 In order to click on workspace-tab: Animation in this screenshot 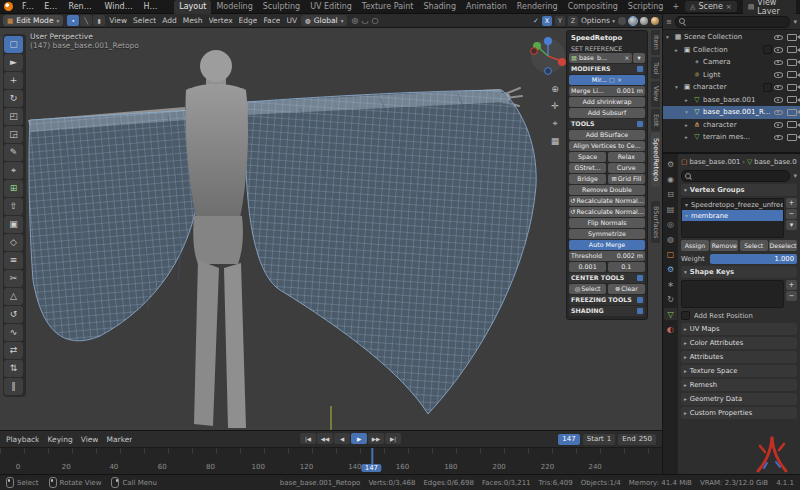, I will do `click(486, 7)`.